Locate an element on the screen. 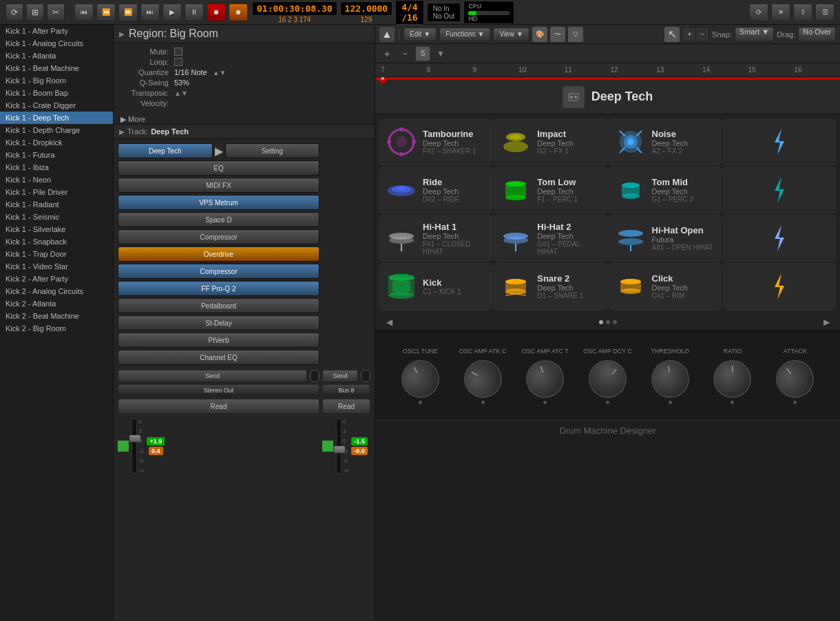  region-collapse-icon: ▶ is located at coordinates (122, 34).